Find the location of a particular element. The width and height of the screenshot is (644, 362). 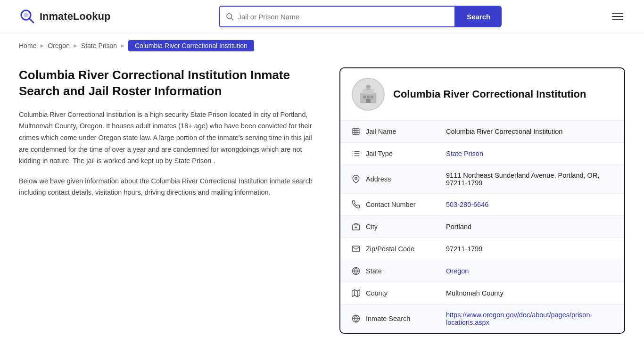

table-row-county: County Multnomah County is located at coordinates (482, 293).